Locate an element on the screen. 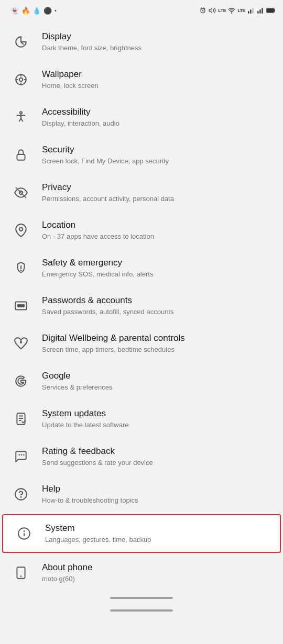 The width and height of the screenshot is (283, 644). rating-icon is located at coordinates (21, 457).